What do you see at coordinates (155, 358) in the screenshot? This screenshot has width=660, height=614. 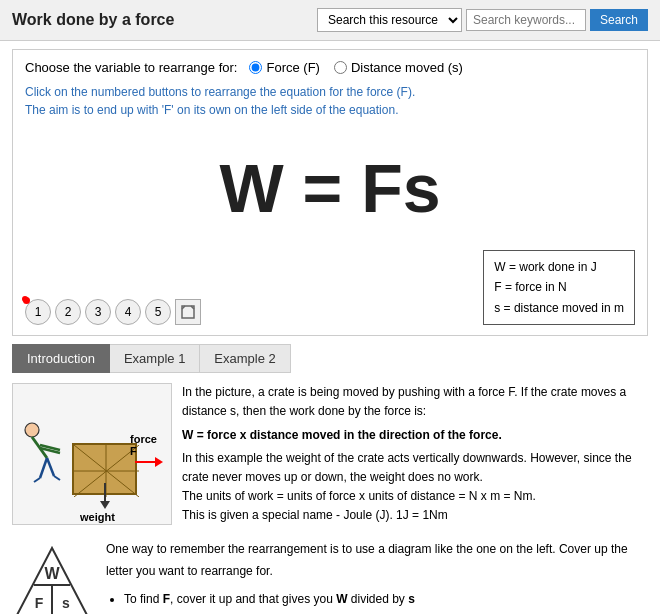 I see `tab-example1: Example 1` at bounding box center [155, 358].